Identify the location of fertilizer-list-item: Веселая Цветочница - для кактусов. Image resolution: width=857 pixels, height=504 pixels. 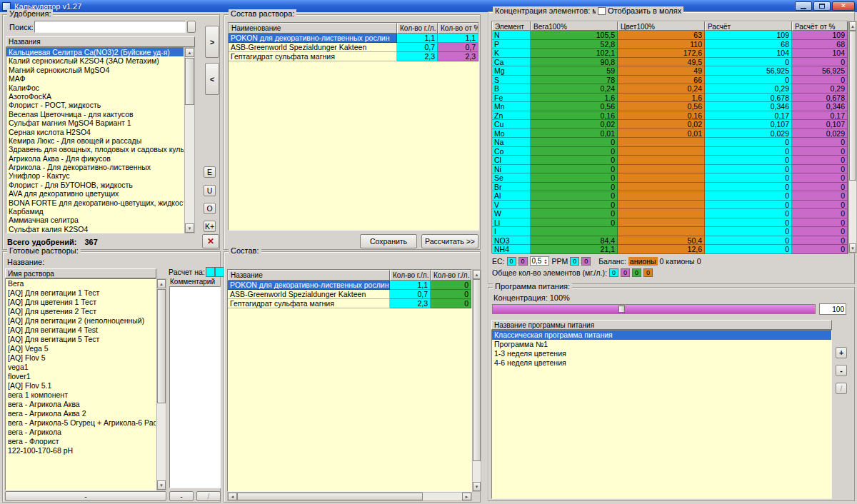
(95, 114).